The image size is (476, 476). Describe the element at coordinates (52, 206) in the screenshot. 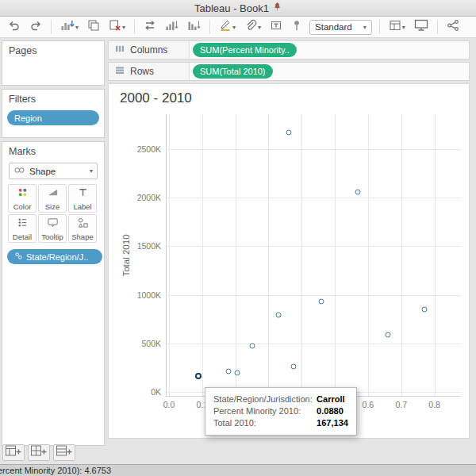

I see `size-button-label: Size` at that location.